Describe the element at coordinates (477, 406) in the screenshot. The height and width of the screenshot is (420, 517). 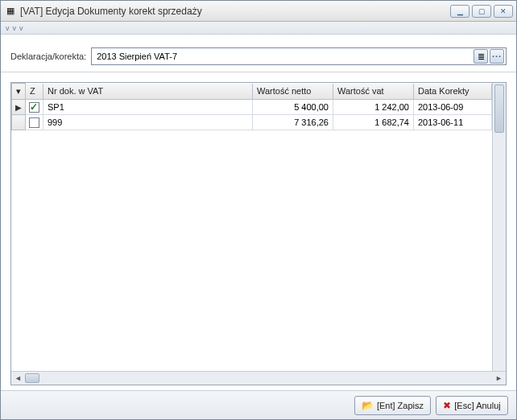
I see `cancel-button-label: [Esc] Anuluj` at that location.